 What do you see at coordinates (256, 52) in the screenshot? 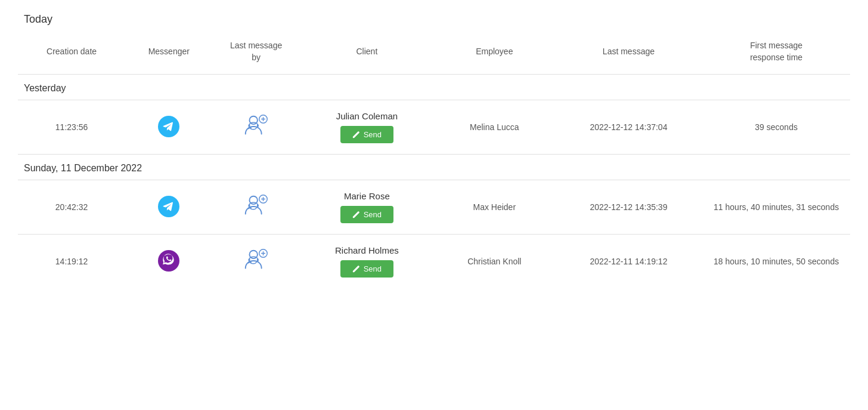
I see `col-header-last-message-by: Last messageby` at bounding box center [256, 52].